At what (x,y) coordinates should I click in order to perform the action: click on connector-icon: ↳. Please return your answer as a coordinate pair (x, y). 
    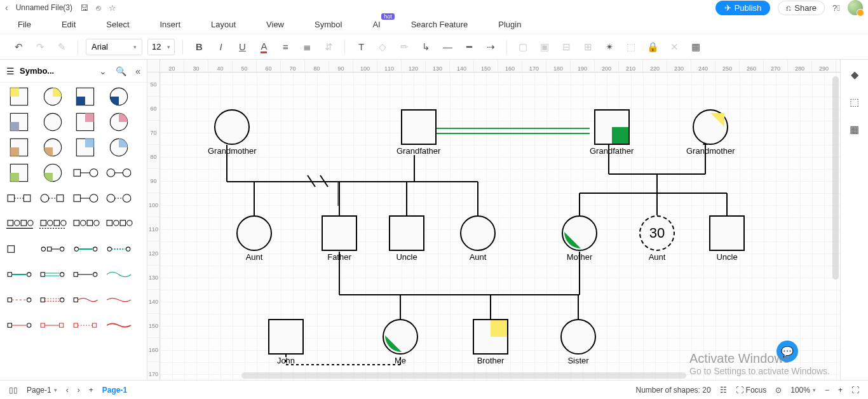
    Looking at the image, I should click on (426, 47).